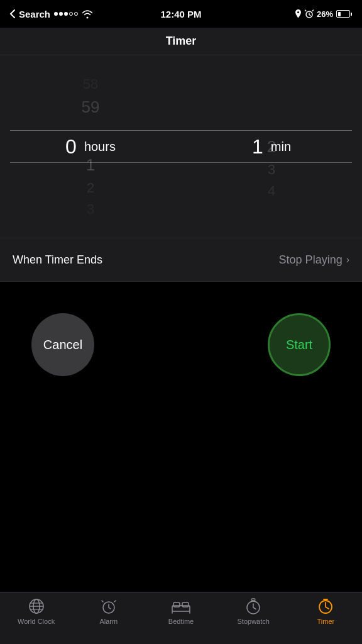 This screenshot has height=644, width=362. What do you see at coordinates (299, 345) in the screenshot?
I see `start-label: Start` at bounding box center [299, 345].